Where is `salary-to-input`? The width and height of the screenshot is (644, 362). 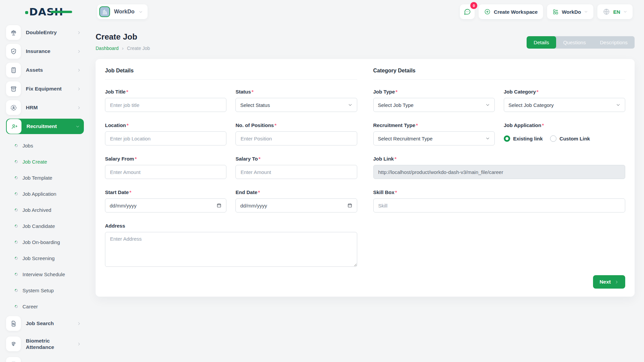 salary-to-input is located at coordinates (296, 172).